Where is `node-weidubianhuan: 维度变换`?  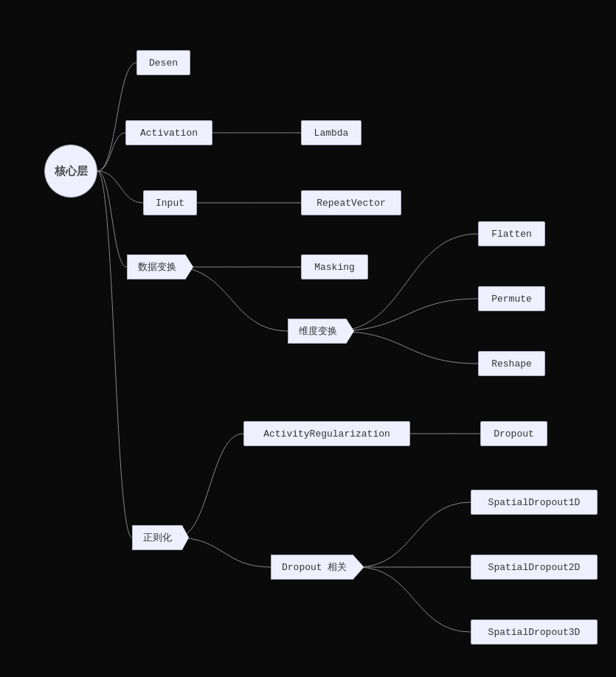
node-weidubianhuan: 维度变换 is located at coordinates (321, 331).